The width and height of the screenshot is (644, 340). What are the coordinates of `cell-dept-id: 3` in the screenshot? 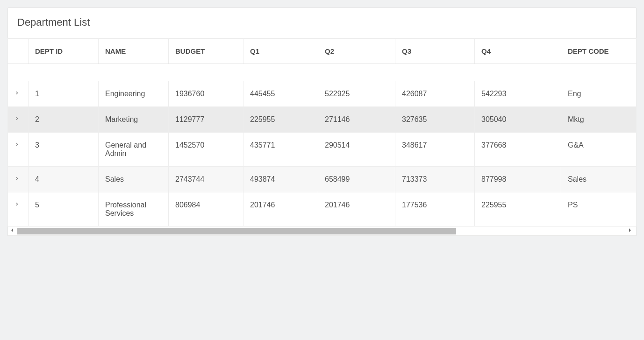 It's located at (64, 149).